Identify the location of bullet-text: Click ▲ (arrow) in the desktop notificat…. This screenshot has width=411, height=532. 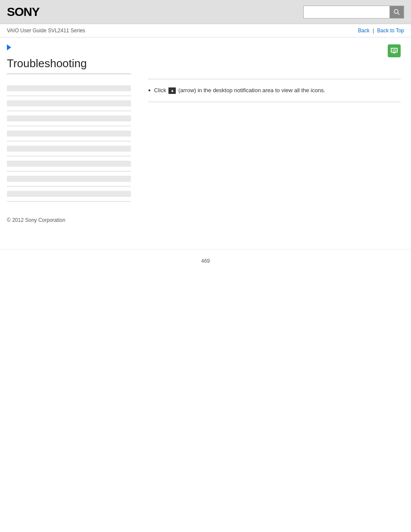
(240, 90).